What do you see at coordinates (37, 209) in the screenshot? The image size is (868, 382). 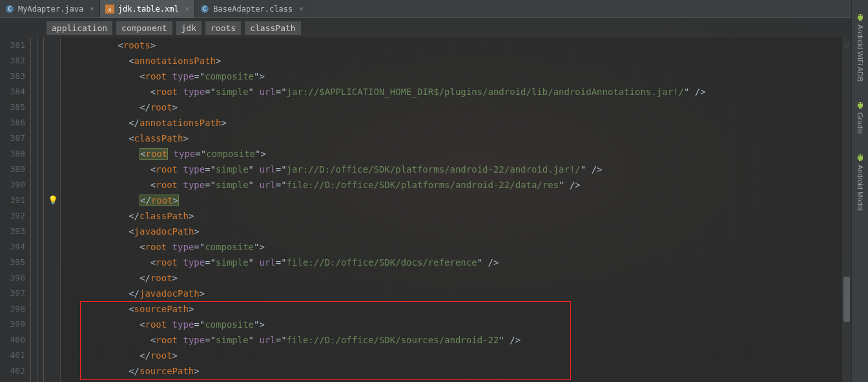 I see `fold-gutter` at bounding box center [37, 209].